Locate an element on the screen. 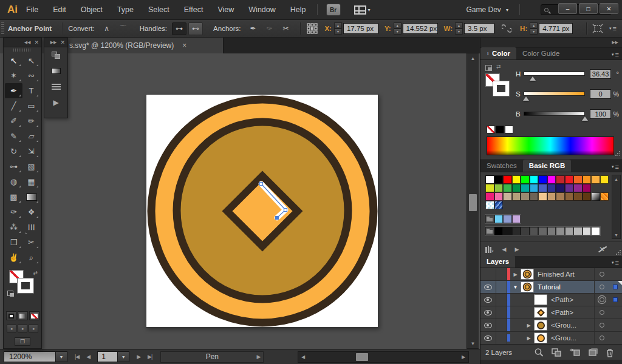 This screenshot has height=364, width=622. eraser-tool: ▱ is located at coordinates (32, 136).